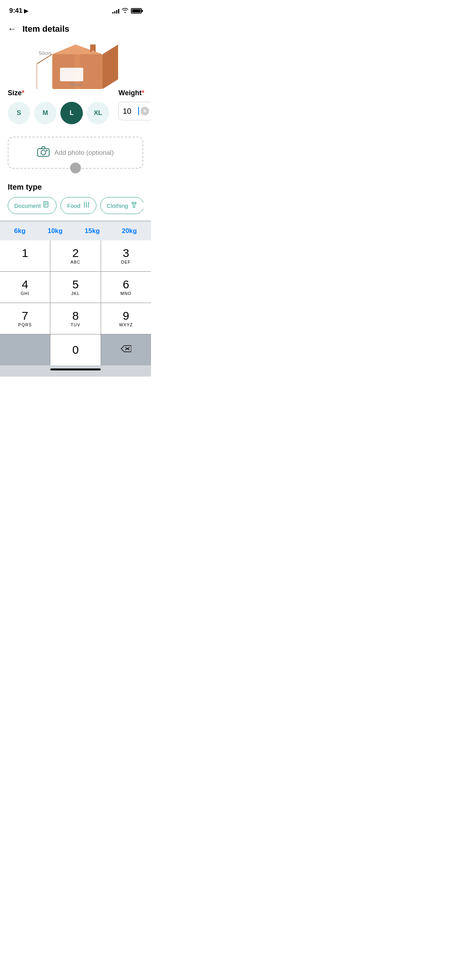 This screenshot has width=453, height=980. Describe the element at coordinates (129, 231) in the screenshot. I see `preset-20kg: 20kg` at that location.